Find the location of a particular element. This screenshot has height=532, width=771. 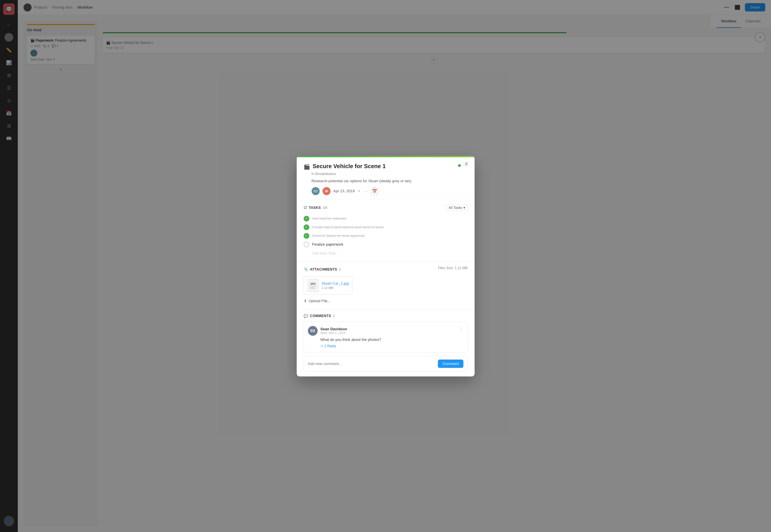

task-label-4: Finalize paperwork is located at coordinates (328, 244).